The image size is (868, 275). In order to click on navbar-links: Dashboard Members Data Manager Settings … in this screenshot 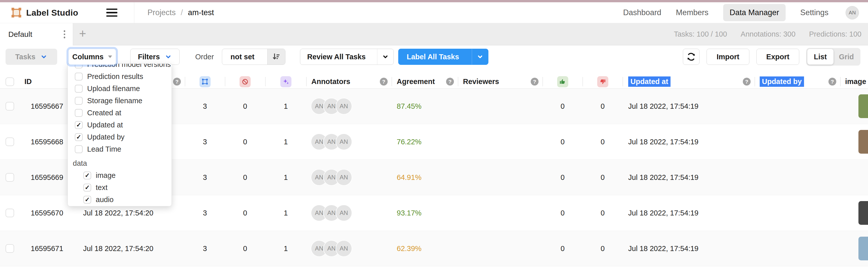, I will do `click(741, 13)`.